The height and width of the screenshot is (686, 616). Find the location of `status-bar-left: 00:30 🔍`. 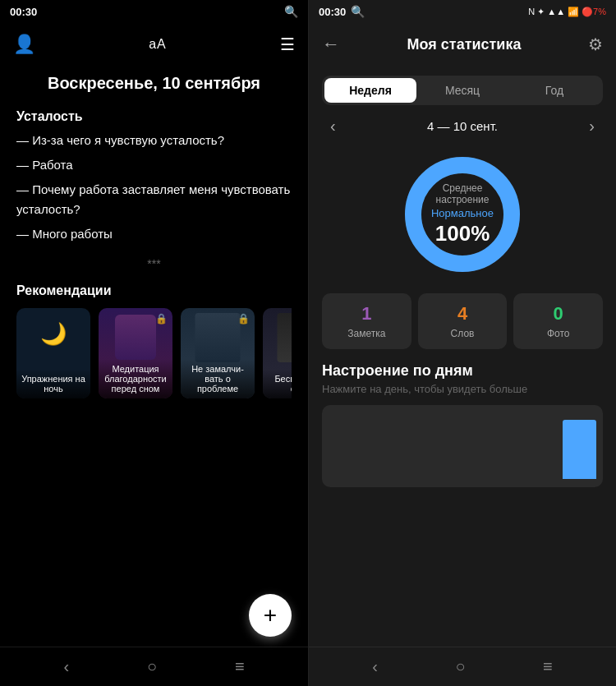

status-bar-left: 00:30 🔍 is located at coordinates (154, 12).